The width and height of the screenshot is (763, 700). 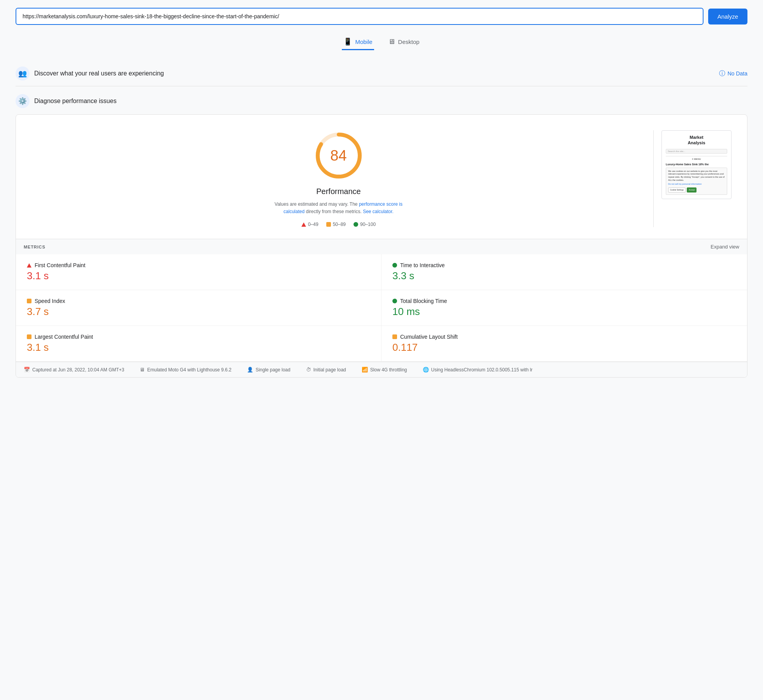 What do you see at coordinates (365, 369) in the screenshot?
I see `wifi-icon: 📶` at bounding box center [365, 369].